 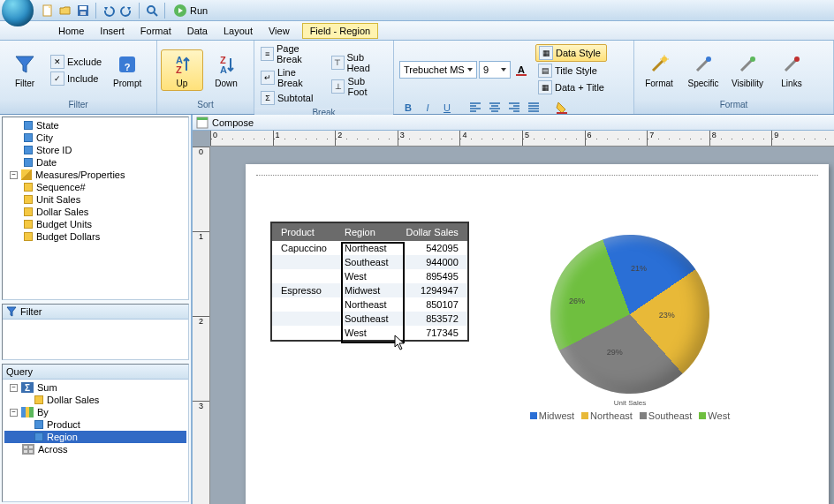 What do you see at coordinates (95, 224) in the screenshot?
I see `tree-item-budgetunits: Budget Units` at bounding box center [95, 224].